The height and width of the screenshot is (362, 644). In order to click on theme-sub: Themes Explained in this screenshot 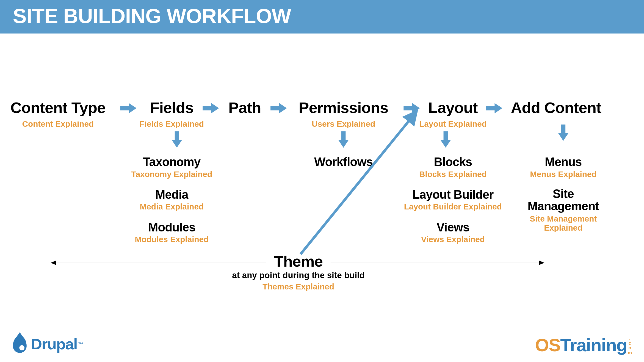, I will do `click(298, 287)`.